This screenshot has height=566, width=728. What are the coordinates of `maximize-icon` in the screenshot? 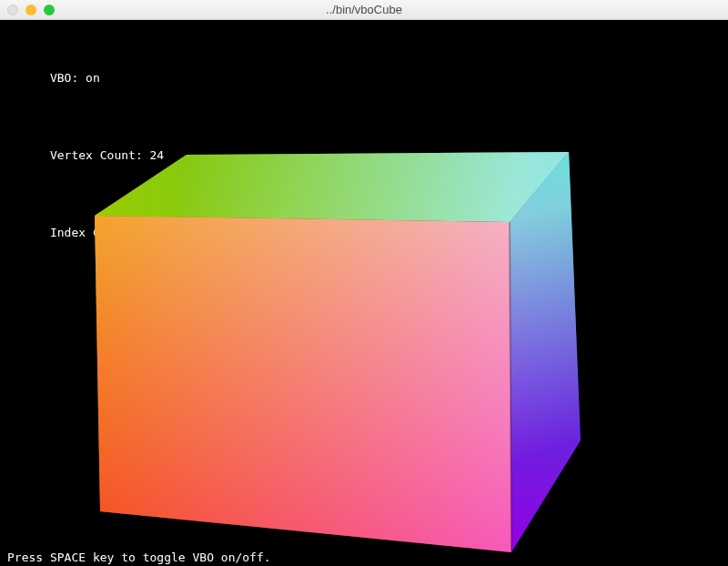 It's located at (49, 10).